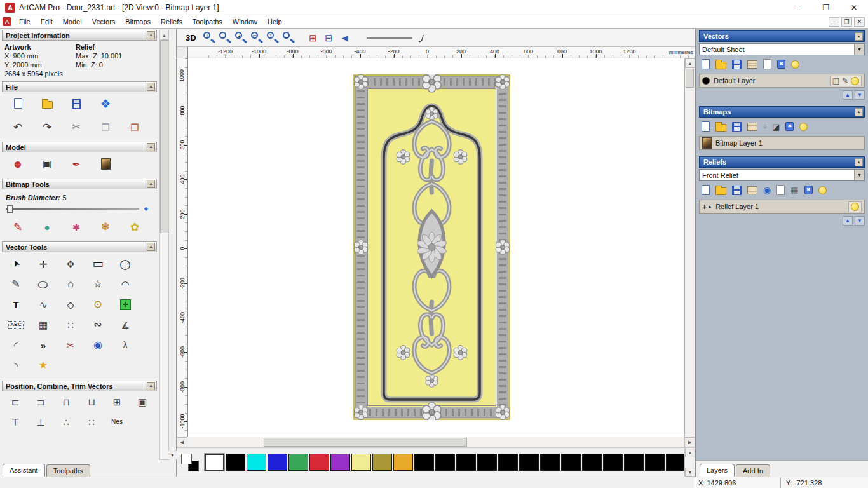 The image size is (868, 488). I want to click on merge-bitmap-layers-icon, so click(752, 127).